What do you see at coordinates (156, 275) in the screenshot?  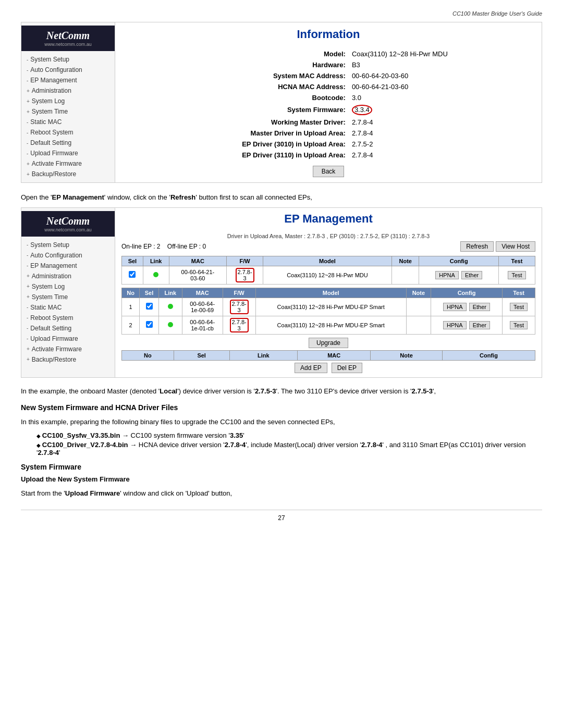 I see `master-link` at bounding box center [156, 275].